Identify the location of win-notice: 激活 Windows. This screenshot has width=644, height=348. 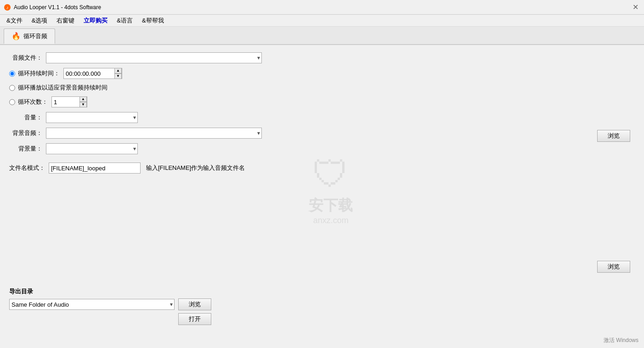
(621, 341).